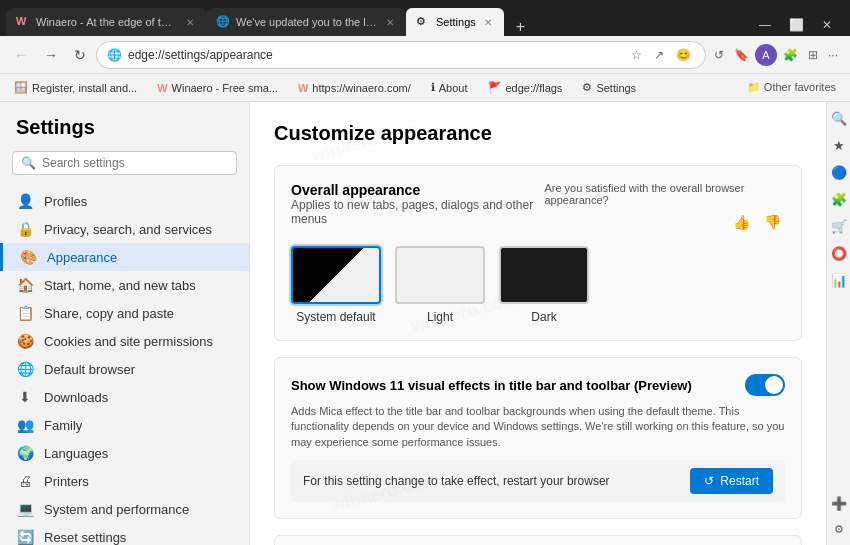 Image resolution: width=850 pixels, height=545 pixels. What do you see at coordinates (401, 55) in the screenshot?
I see `address-bar: 🌐 ☆ ↗ 😊` at bounding box center [401, 55].